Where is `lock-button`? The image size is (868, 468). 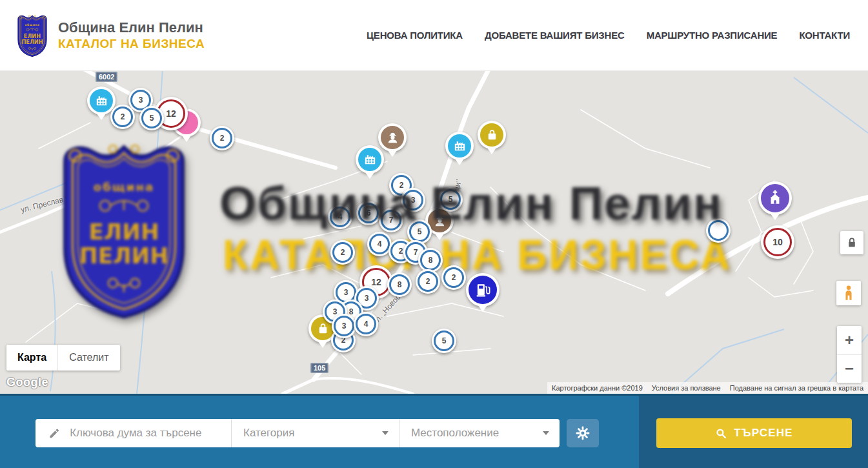 lock-button is located at coordinates (852, 243).